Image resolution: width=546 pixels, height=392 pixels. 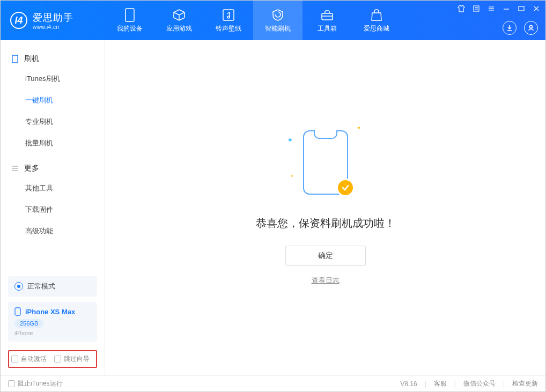 I want to click on device-card: iPhone XS Max 256GB iPhone, so click(x=53, y=322).